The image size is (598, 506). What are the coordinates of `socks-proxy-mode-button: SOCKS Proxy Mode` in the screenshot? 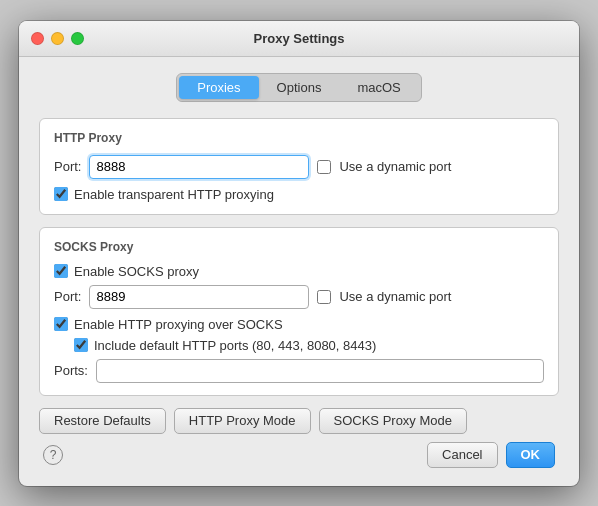 It's located at (394, 421).